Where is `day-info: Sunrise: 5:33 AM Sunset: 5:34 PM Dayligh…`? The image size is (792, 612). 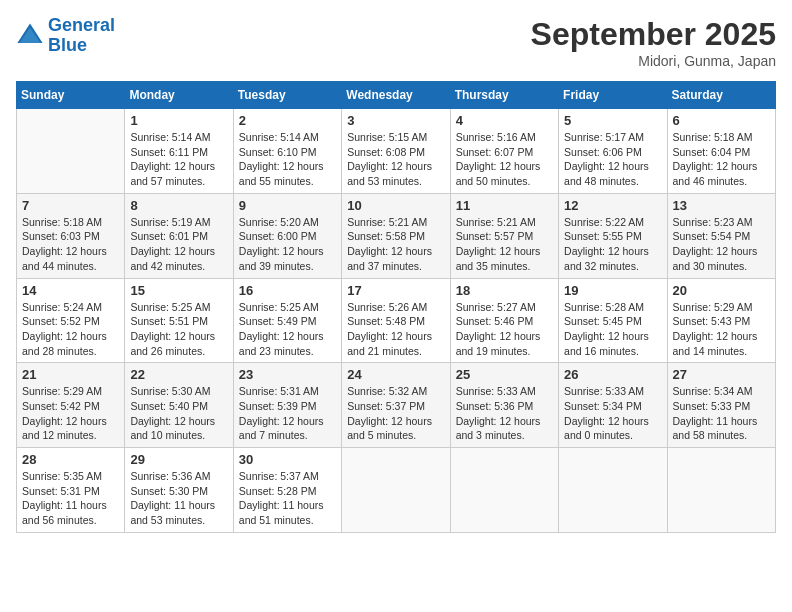
day-info: Sunrise: 5:33 AM Sunset: 5:34 PM Dayligh… is located at coordinates (612, 414).